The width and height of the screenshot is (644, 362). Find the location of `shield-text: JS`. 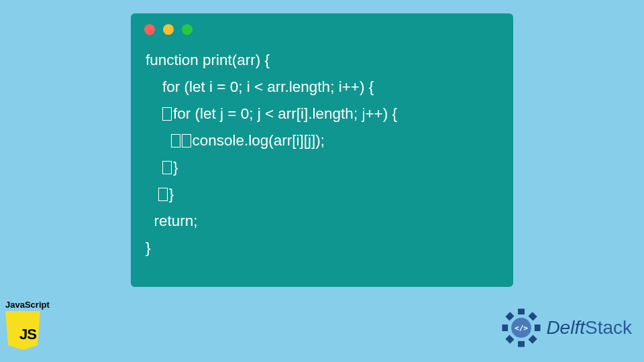

shield-text: JS is located at coordinates (28, 335).